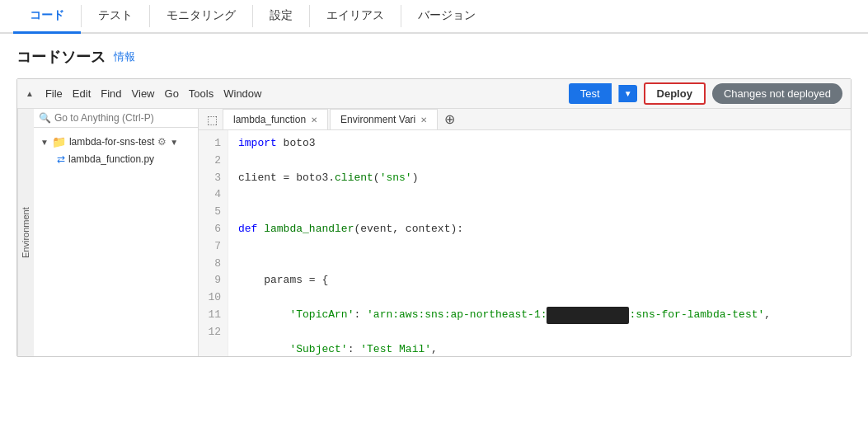  What do you see at coordinates (124, 57) in the screenshot?
I see `info-link: 情報` at bounding box center [124, 57].